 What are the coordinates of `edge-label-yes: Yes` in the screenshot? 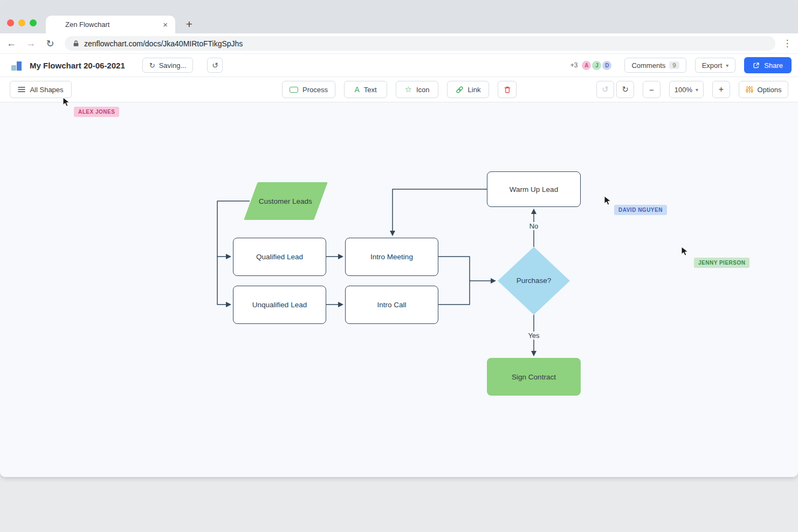 It's located at (534, 335).